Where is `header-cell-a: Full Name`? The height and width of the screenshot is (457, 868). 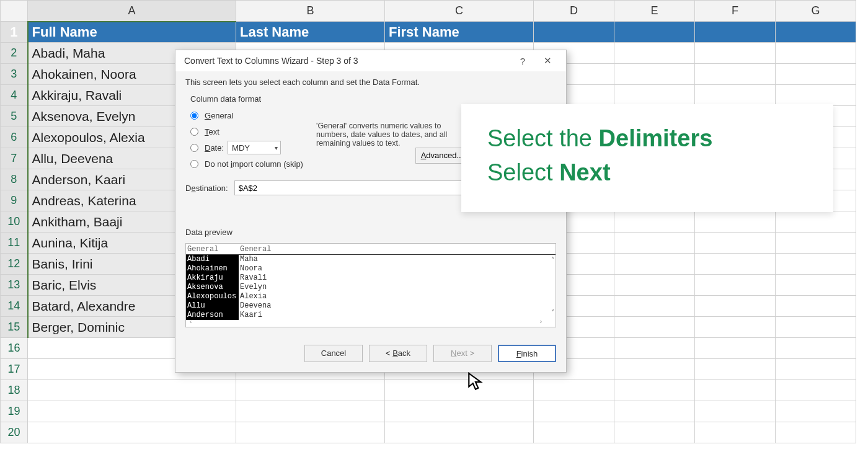
header-cell-a: Full Name is located at coordinates (132, 32).